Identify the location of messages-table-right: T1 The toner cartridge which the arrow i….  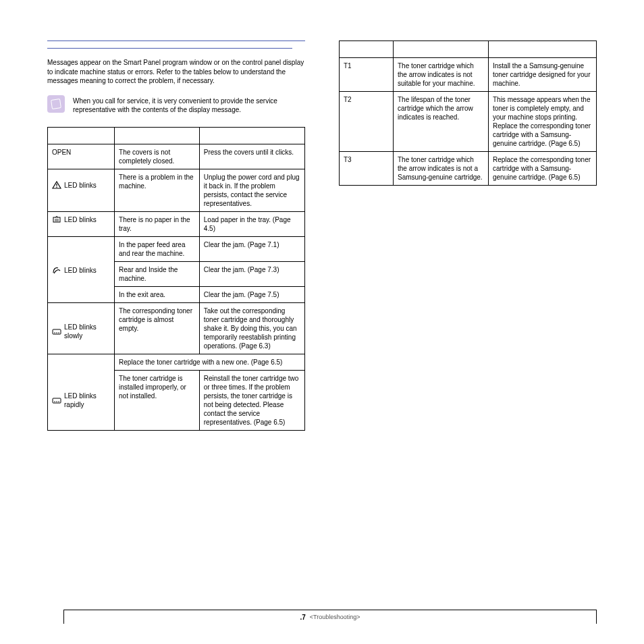
(468, 113).